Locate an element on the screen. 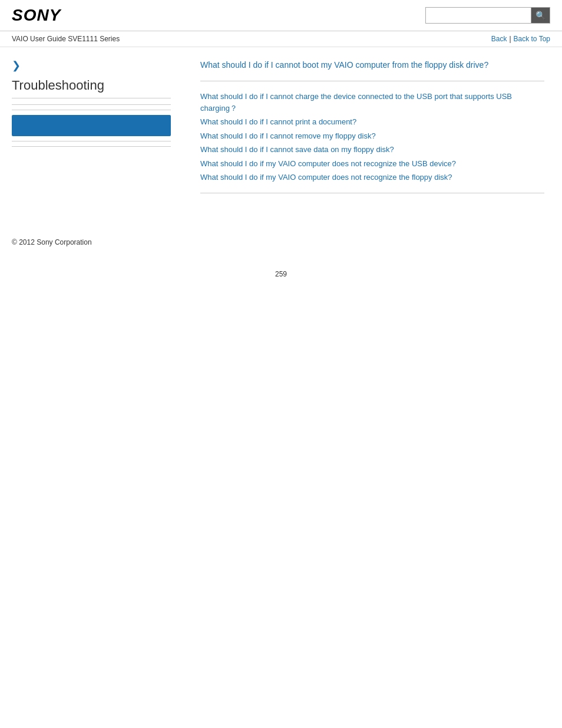 This screenshot has height=728, width=562. sidebar-chevron-icon: ❯ is located at coordinates (91, 65).